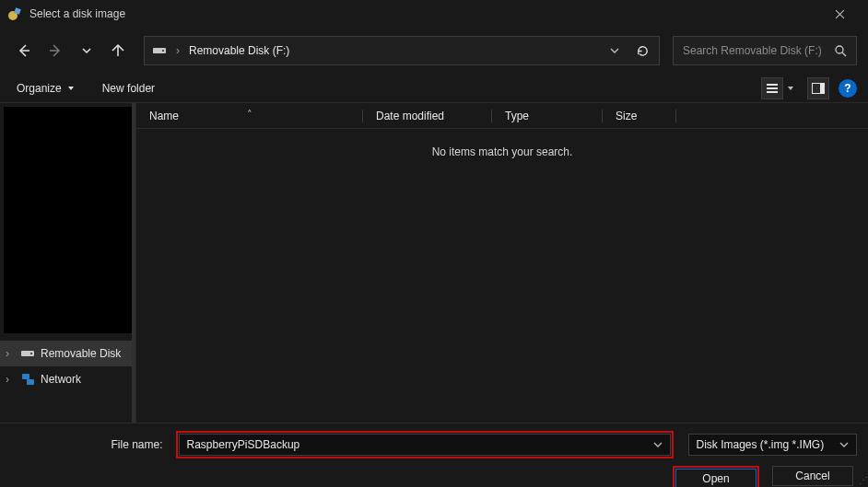 The image size is (868, 487). I want to click on sort-indicator-icon: ˄, so click(250, 114).